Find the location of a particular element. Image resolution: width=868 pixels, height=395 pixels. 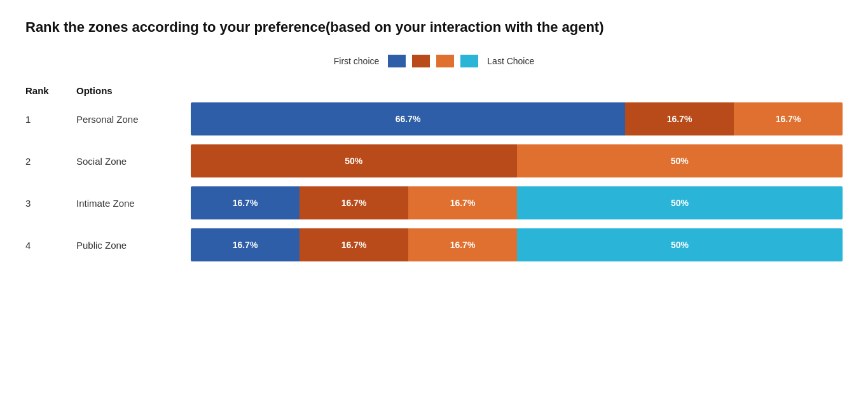

rank-number: 2 is located at coordinates (51, 162).